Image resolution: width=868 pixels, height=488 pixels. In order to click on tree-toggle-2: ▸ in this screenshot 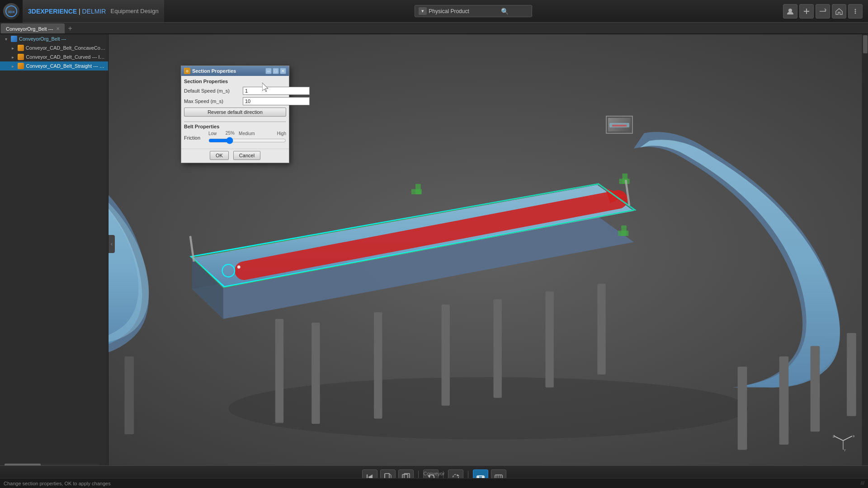, I will do `click(13, 57)`.